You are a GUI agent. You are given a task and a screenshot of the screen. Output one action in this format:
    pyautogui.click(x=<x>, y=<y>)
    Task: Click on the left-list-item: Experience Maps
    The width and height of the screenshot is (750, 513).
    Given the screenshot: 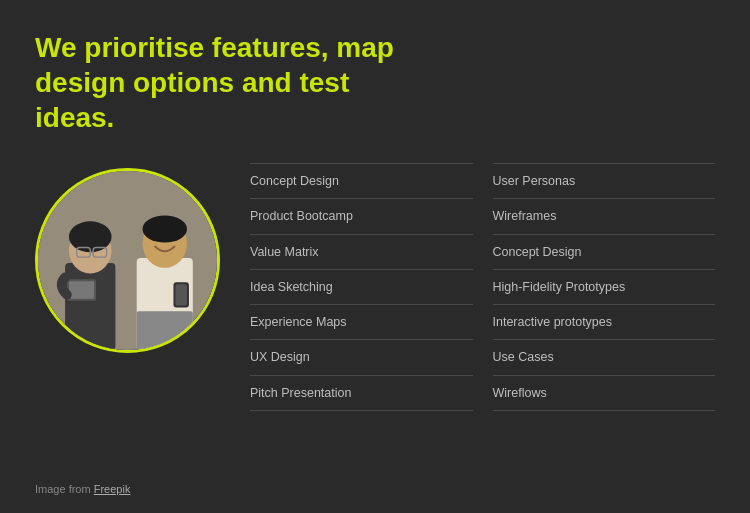 What is the action you would take?
    pyautogui.click(x=362, y=322)
    